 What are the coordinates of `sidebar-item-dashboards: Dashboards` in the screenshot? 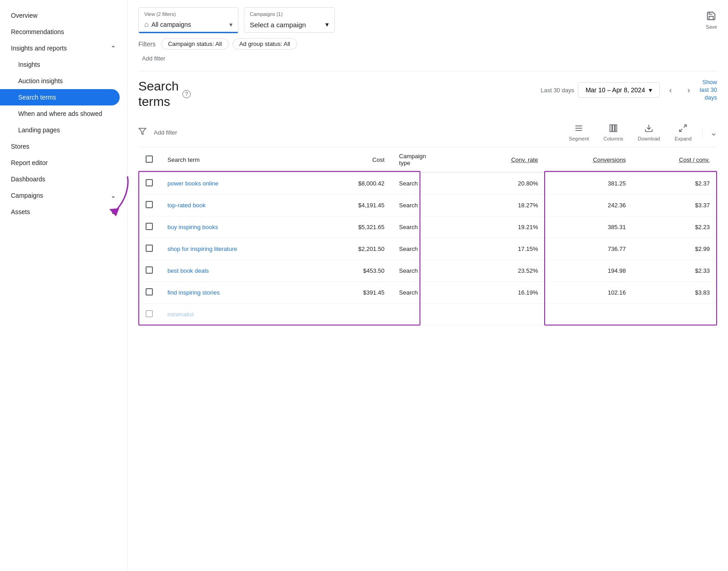 It's located at (64, 179).